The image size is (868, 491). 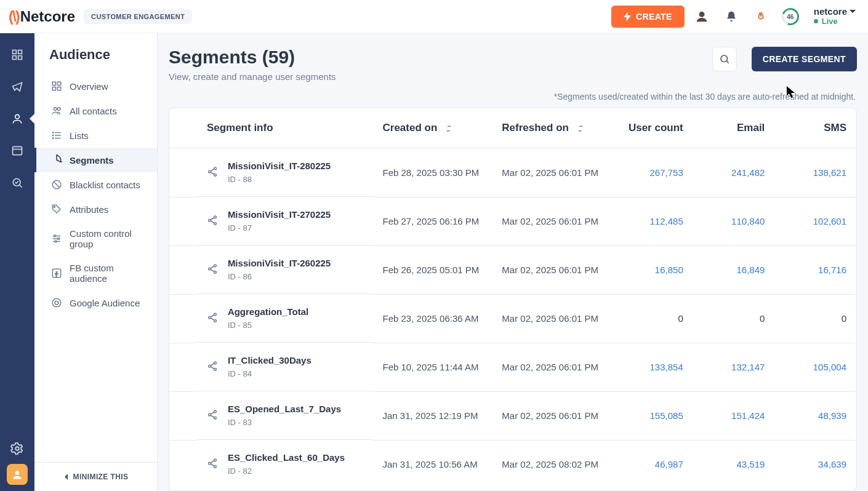 What do you see at coordinates (734, 128) in the screenshot?
I see `th-email: Email` at bounding box center [734, 128].